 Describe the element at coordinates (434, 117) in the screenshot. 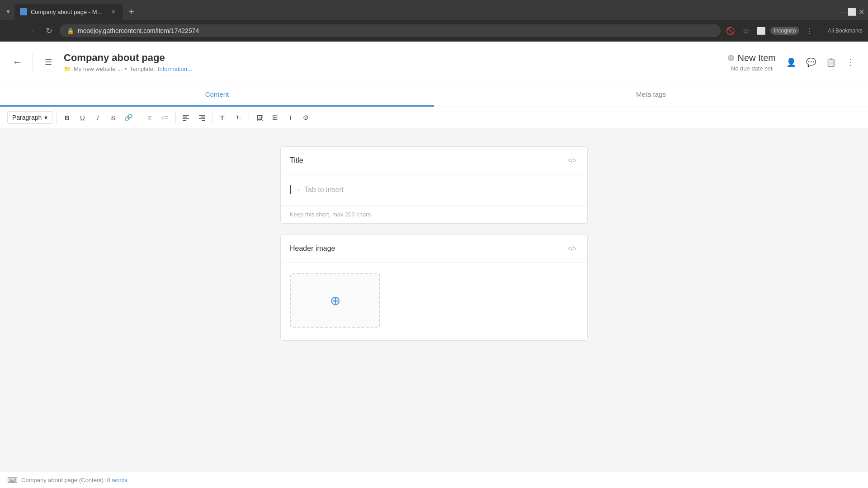

I see `toolbar: Paragraph ▾ B U I S 🔗 ≡ ≔ T↑ T↓ 🖼 ⊞ T ⊘` at that location.